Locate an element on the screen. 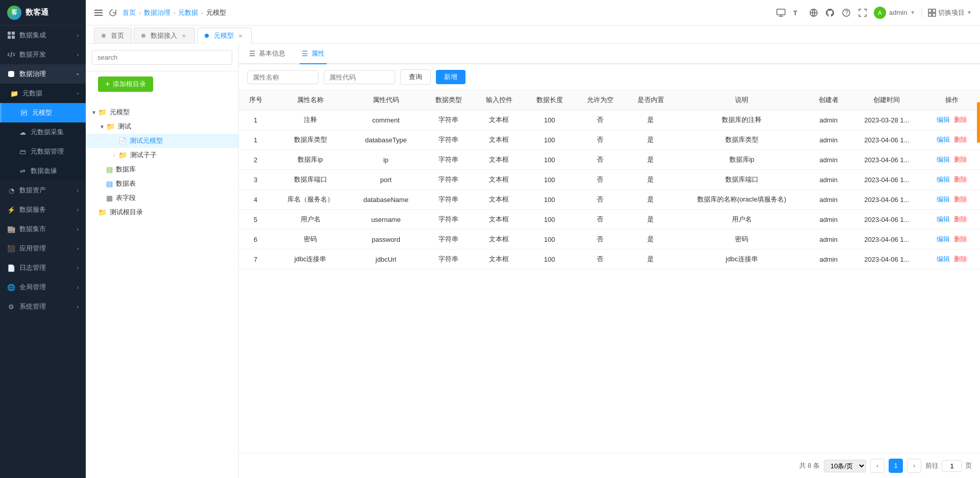 The image size is (980, 478). col-control: 输入控件 is located at coordinates (499, 100).